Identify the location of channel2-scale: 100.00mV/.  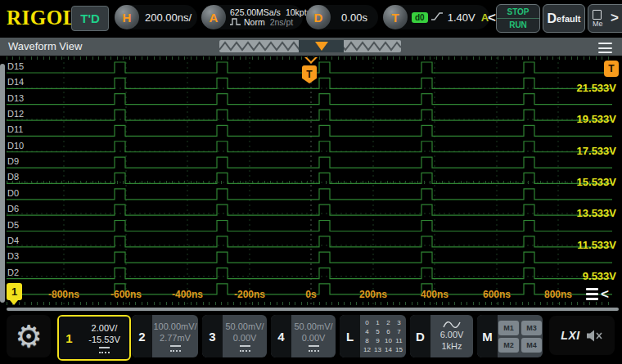
(175, 326).